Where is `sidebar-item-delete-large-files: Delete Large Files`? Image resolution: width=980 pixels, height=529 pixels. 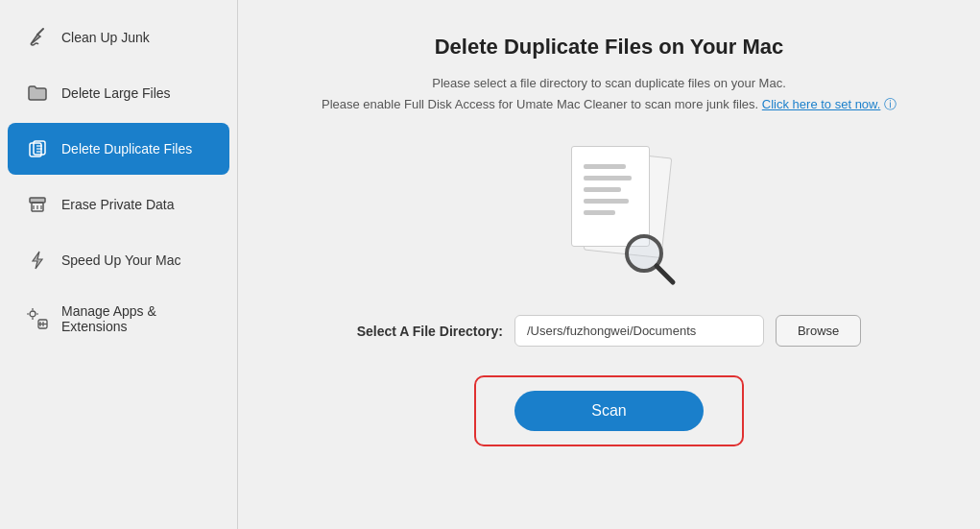 sidebar-item-delete-large-files: Delete Large Files is located at coordinates (119, 93).